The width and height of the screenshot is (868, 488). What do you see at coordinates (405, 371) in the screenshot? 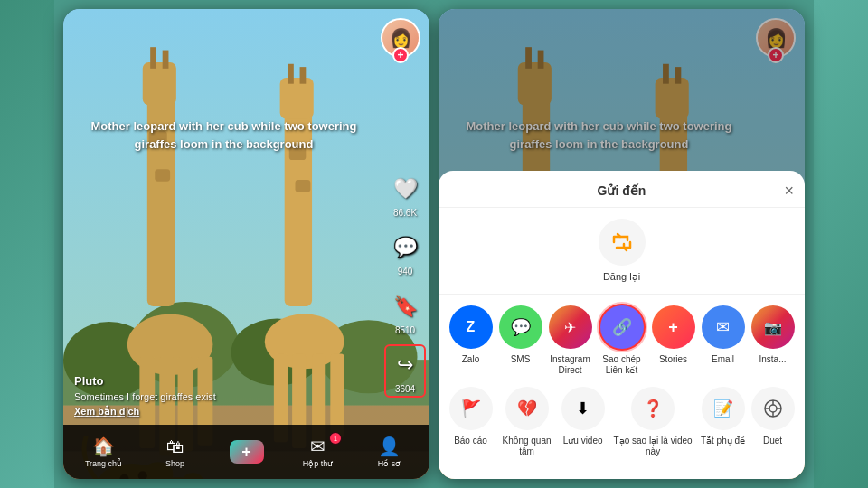
I see `share-button: ↪ 3604` at bounding box center [405, 371].